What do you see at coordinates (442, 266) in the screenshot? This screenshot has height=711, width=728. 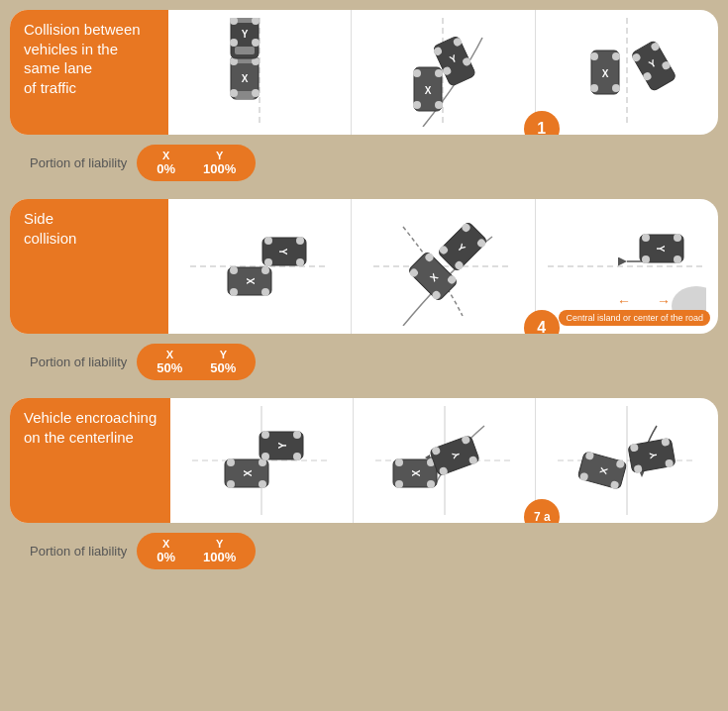 I see `scenario-4-panel-2: X Y` at bounding box center [442, 266].